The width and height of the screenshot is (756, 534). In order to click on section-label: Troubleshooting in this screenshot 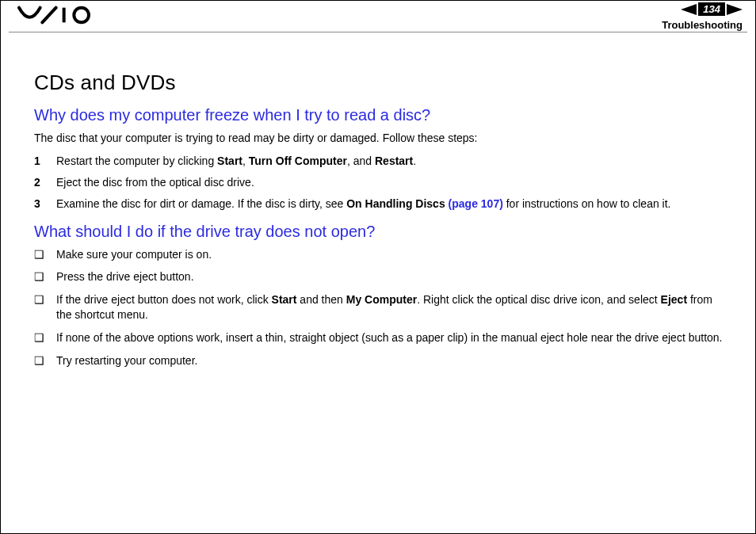, I will do `click(702, 25)`.